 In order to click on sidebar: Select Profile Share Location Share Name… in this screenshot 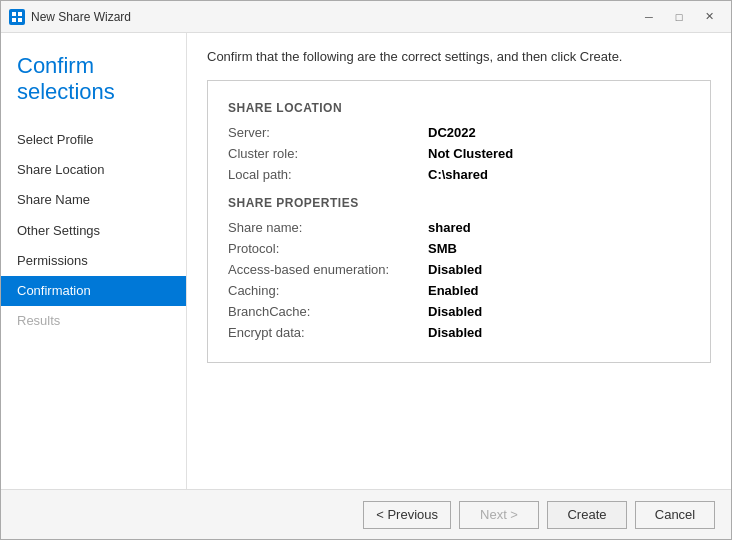, I will do `click(94, 230)`.